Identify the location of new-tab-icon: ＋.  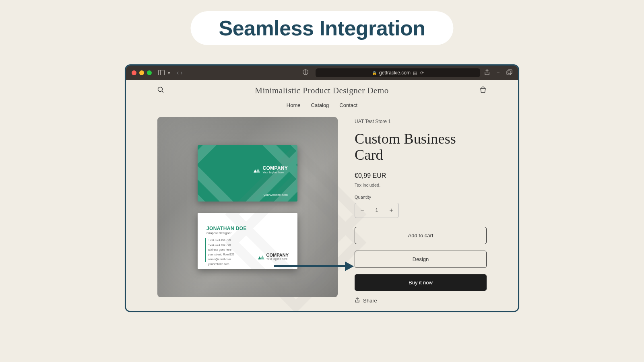
(498, 73).